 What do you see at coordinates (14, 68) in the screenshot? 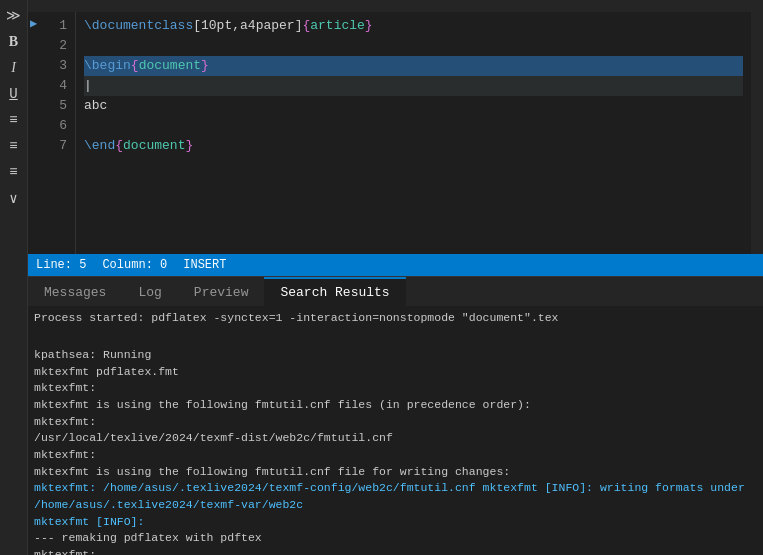
I see `sidebar-icon-italic: I` at bounding box center [14, 68].